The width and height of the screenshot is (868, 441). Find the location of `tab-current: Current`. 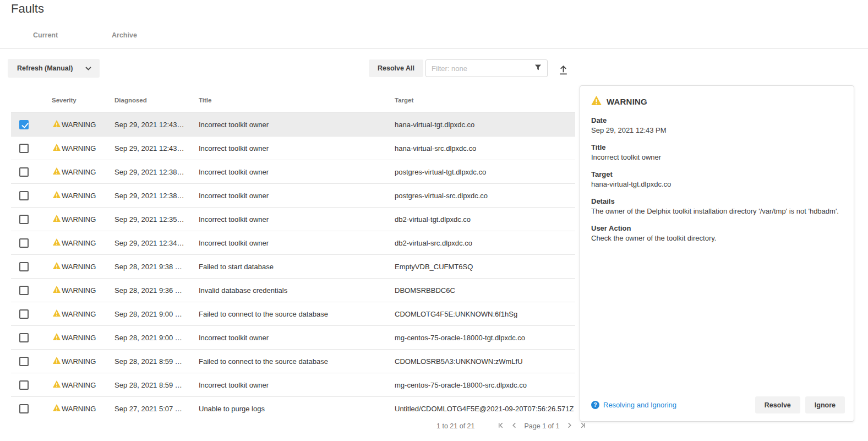

tab-current: Current is located at coordinates (45, 35).